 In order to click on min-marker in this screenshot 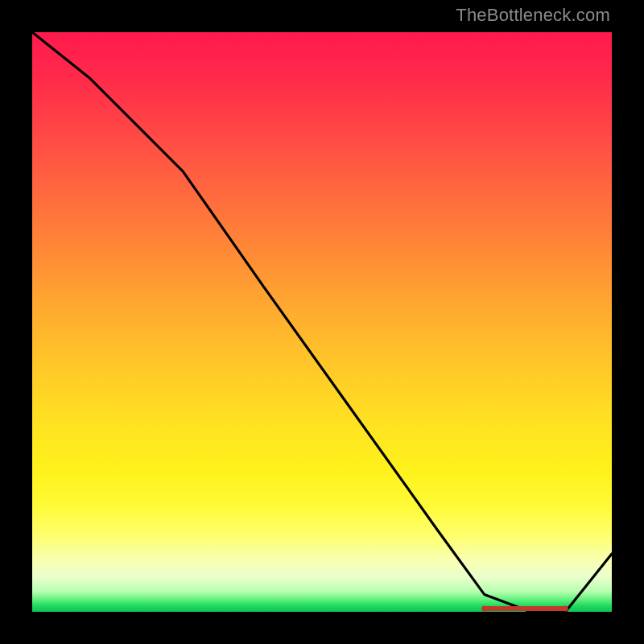, I will do `click(525, 609)`.